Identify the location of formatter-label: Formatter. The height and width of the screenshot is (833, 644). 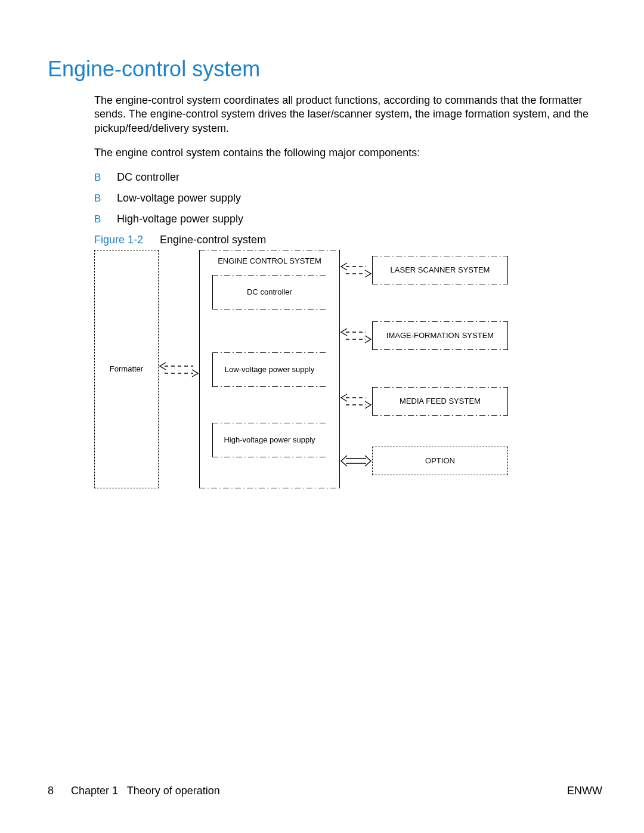
(126, 368).